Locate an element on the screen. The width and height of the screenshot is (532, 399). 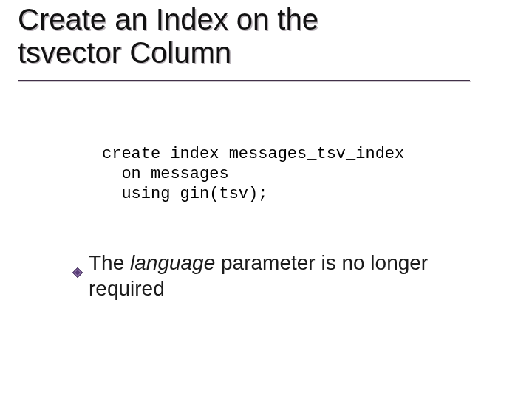
title-line1: Create an Index on the is located at coordinates (168, 19).